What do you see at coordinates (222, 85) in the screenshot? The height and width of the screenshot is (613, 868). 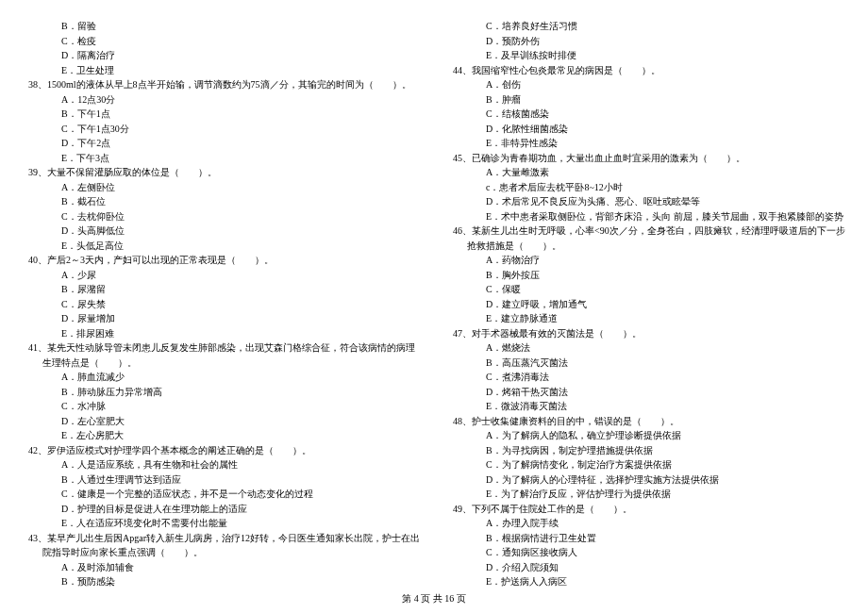 I see `question: 38、1500ml的液体从早上8点半开始输，调节滴数约为75滴／分，其输完的时间…` at bounding box center [222, 85].